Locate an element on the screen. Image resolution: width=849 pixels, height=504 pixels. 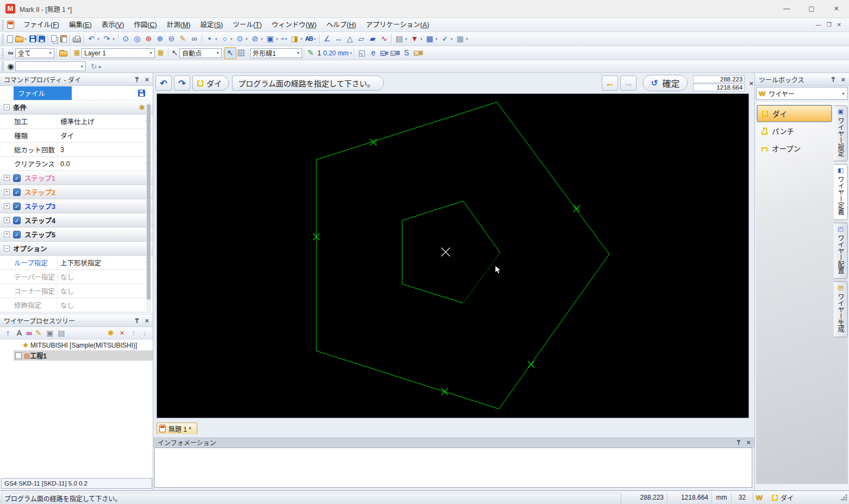
zoom-window-button: ◎ is located at coordinates (137, 39).